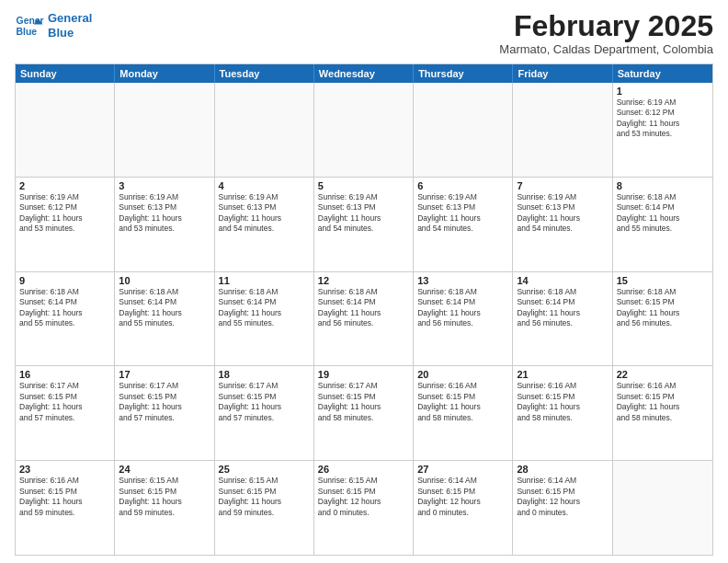 The image size is (728, 563). What do you see at coordinates (64, 469) in the screenshot?
I see `day-number: 23` at bounding box center [64, 469].